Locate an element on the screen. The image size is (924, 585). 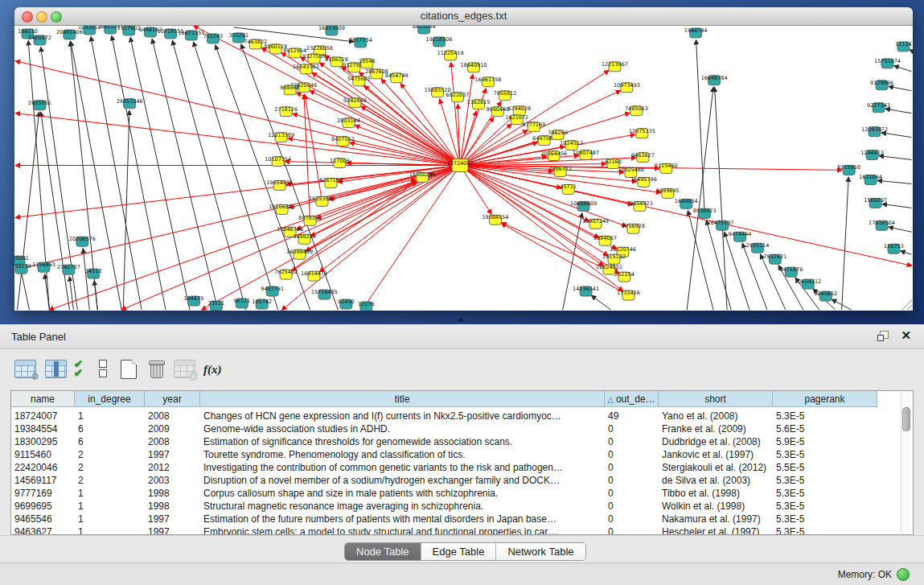
graph-node-label: 16353554 is located at coordinates (322, 199).